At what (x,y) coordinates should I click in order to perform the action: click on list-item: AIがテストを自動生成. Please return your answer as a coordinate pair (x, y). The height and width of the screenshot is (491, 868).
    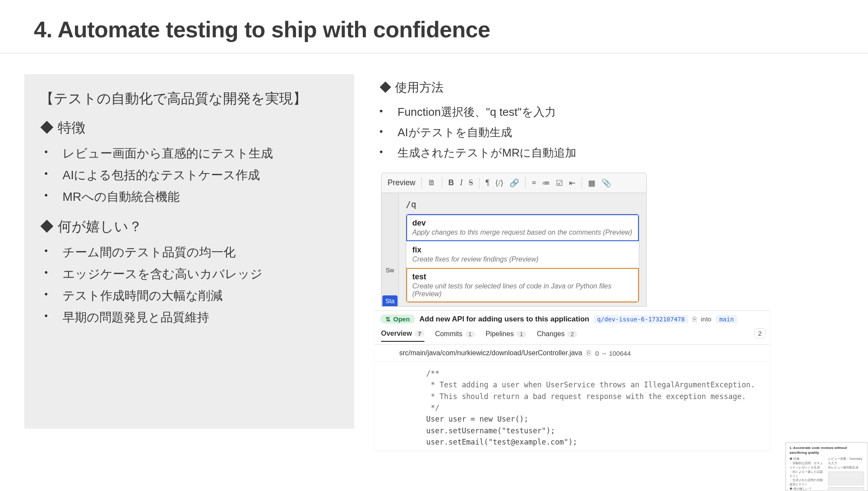
    Looking at the image, I should click on (621, 133).